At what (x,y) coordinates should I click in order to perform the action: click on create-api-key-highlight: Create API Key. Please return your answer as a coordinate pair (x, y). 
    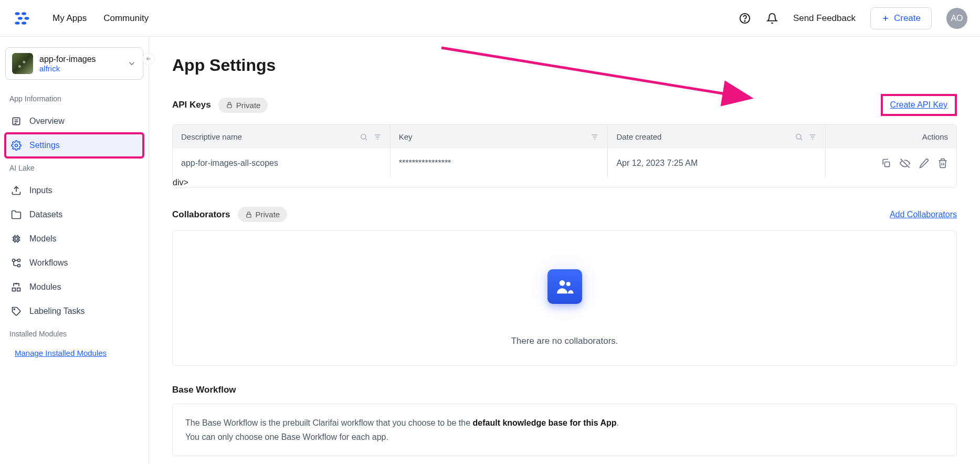
    Looking at the image, I should click on (919, 105).